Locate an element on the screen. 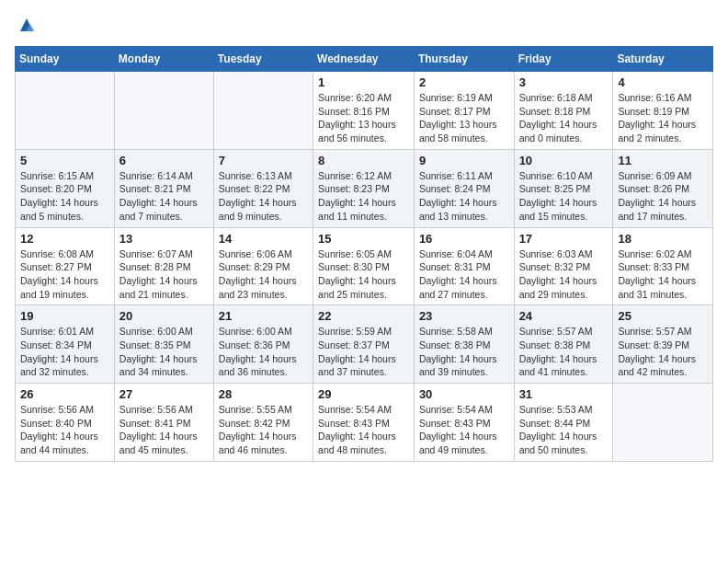 The image size is (728, 563). sunrise-info: Sunrise: 6:10 AM is located at coordinates (564, 177).